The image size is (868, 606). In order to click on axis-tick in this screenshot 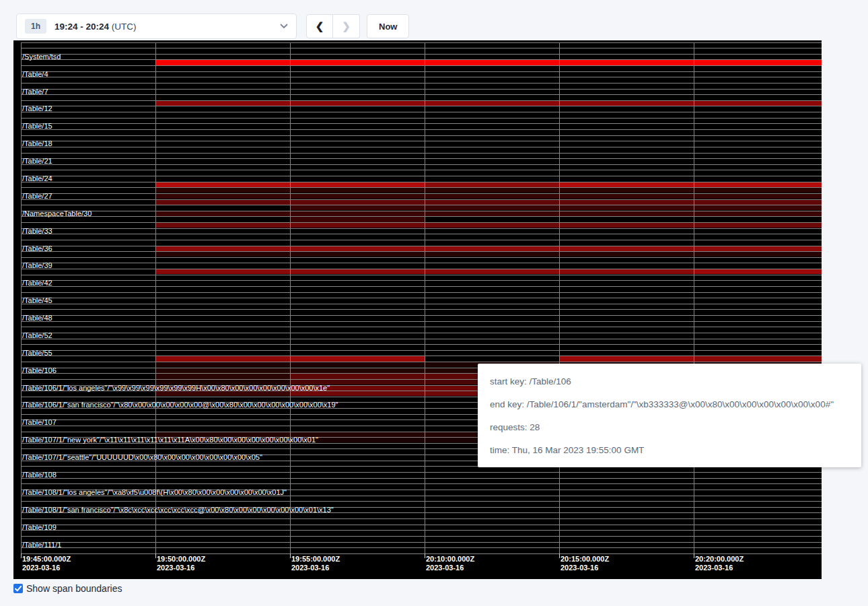, I will do `click(156, 556)`.